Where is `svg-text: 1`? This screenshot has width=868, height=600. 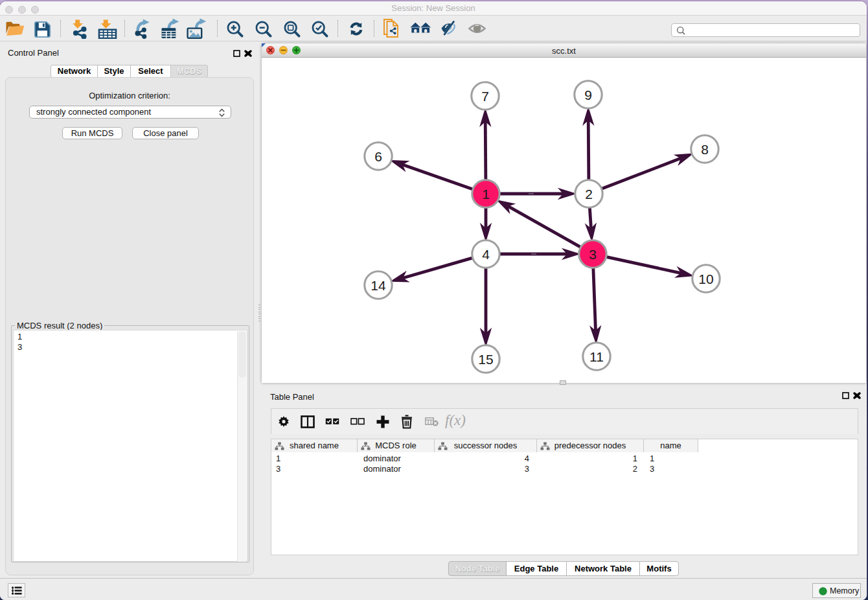
svg-text: 1 is located at coordinates (486, 194).